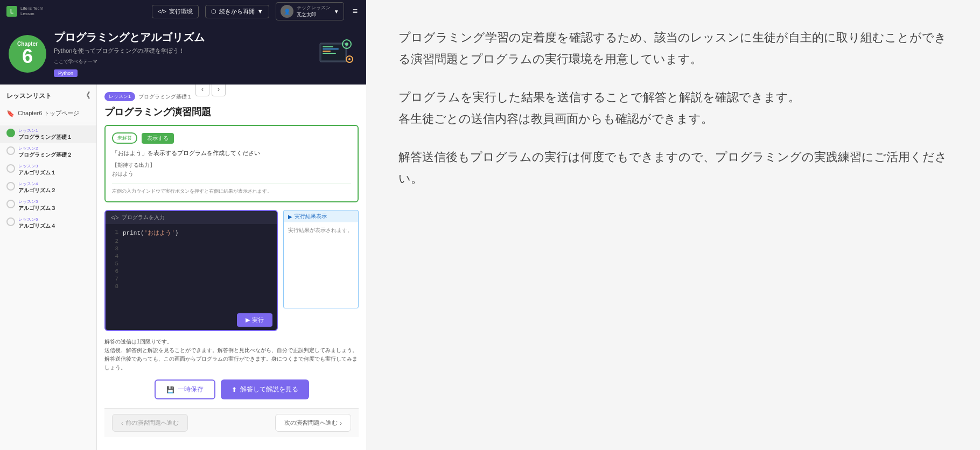 Image resolution: width=980 pixels, height=450 pixels. Describe the element at coordinates (310, 11) in the screenshot. I see `user-menu: 👤 テックレッスン 瓦之太郎 ▼` at that location.